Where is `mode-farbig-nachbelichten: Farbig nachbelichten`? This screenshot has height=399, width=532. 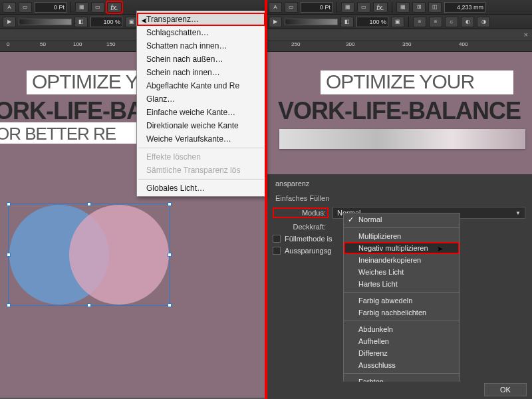 mode-farbig-nachbelichten: Farbig nachbelichten is located at coordinates (402, 313).